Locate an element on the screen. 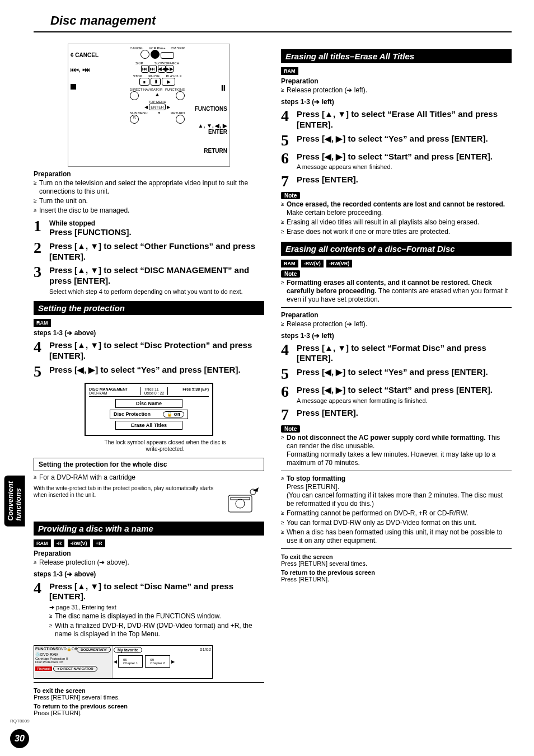 This screenshot has width=534, height=756. disc-management-menu: DISC MANAGEMENT DVD-RAM Titles 11 Used 0… is located at coordinates (149, 410).